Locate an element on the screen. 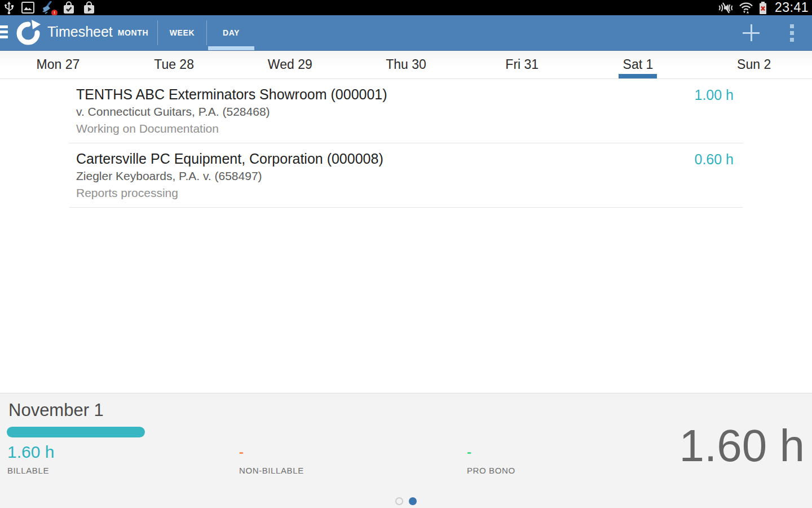 This screenshot has width=812, height=508. usb-icon is located at coordinates (9, 8).